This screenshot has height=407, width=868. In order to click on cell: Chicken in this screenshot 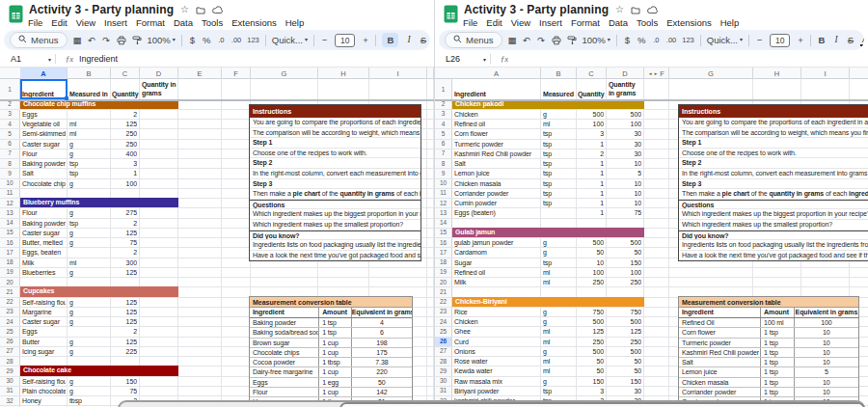, I will do `click(497, 322)`.